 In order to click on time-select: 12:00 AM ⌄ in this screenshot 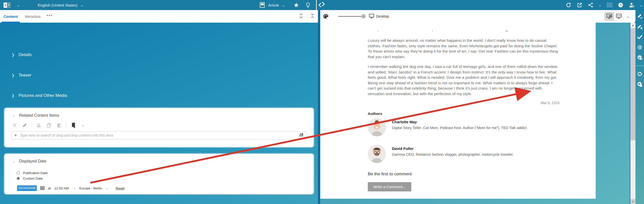, I will do `click(65, 188)`.